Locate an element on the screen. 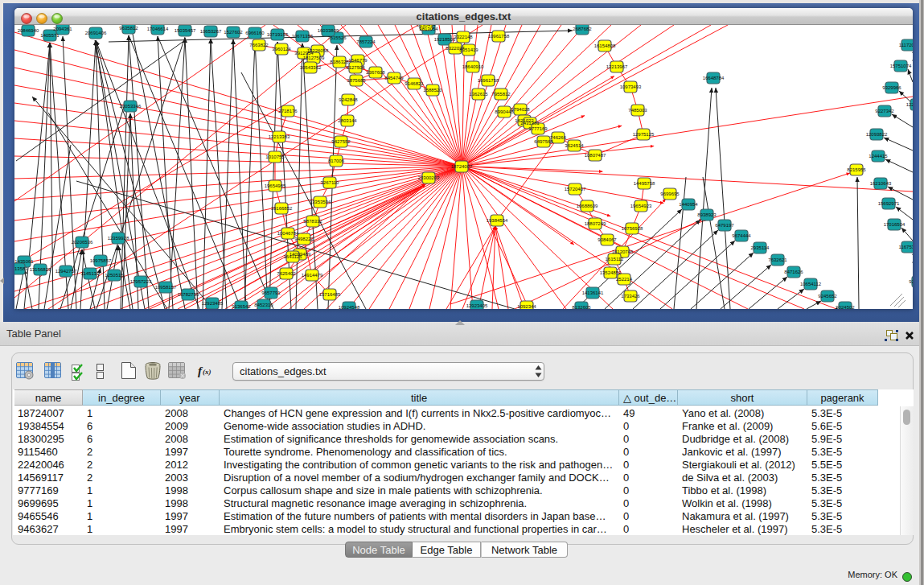 The image size is (924, 585). svg-text: 3267110 is located at coordinates (331, 183).